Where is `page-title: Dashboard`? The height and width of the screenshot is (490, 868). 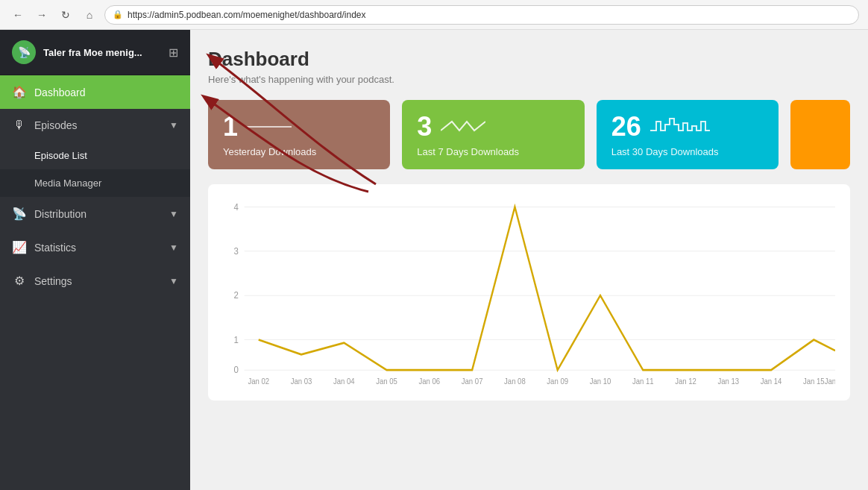
page-title: Dashboard is located at coordinates (529, 60).